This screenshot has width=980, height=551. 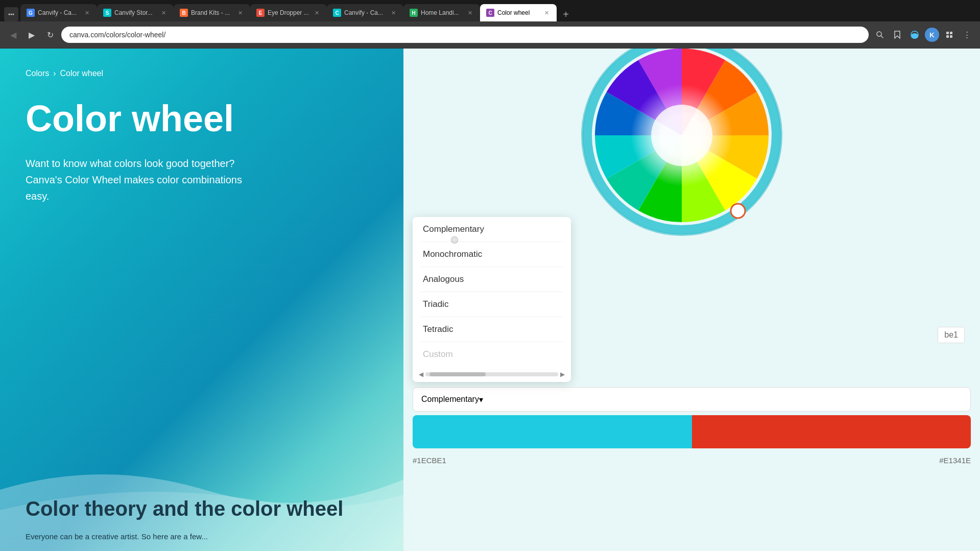 I want to click on tab-6-favicon: H, so click(x=414, y=13).